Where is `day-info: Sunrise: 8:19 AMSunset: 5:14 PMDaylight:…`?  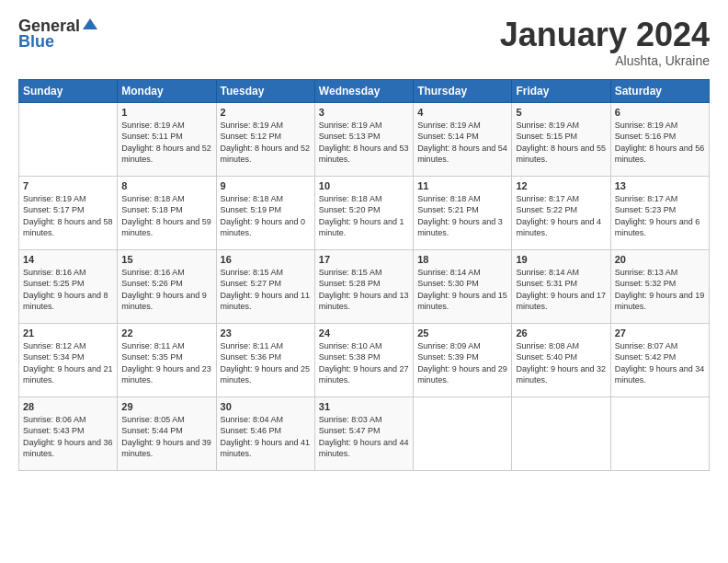 day-info: Sunrise: 8:19 AMSunset: 5:14 PMDaylight:… is located at coordinates (462, 143).